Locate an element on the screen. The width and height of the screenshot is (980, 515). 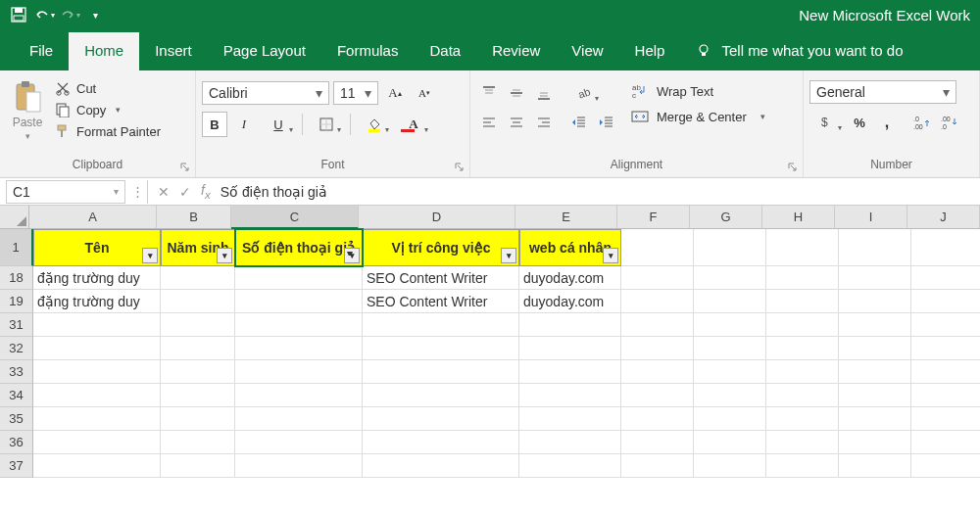
column-header: E is located at coordinates (566, 217).